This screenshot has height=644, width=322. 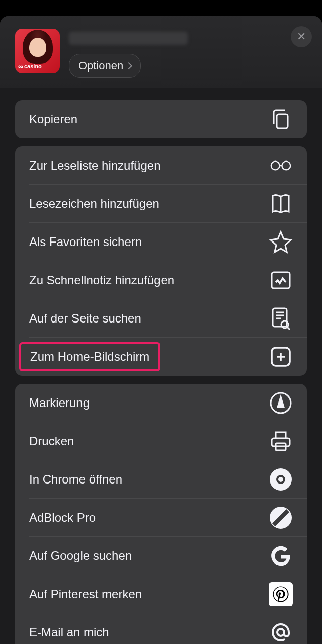 What do you see at coordinates (161, 204) in the screenshot?
I see `bookmark-action: Lesezeichen hinzufügen` at bounding box center [161, 204].